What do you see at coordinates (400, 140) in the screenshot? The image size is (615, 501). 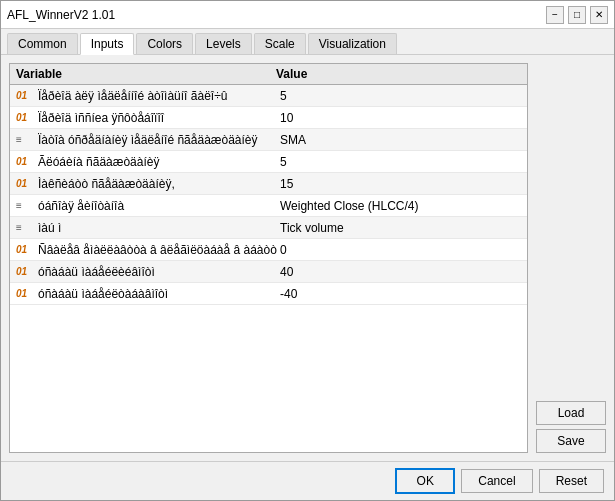 I see `row-value: SMA` at bounding box center [400, 140].